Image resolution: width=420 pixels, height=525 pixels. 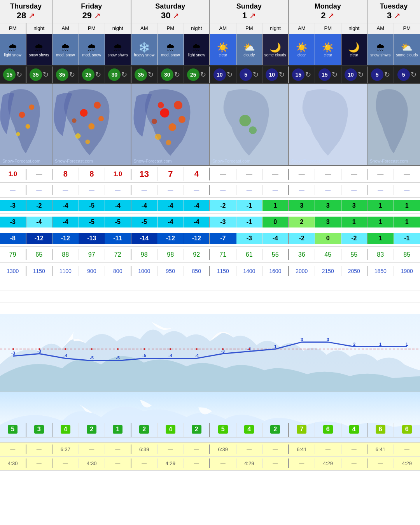 What do you see at coordinates (40, 255) in the screenshot?
I see `humid-1: 65` at bounding box center [40, 255].